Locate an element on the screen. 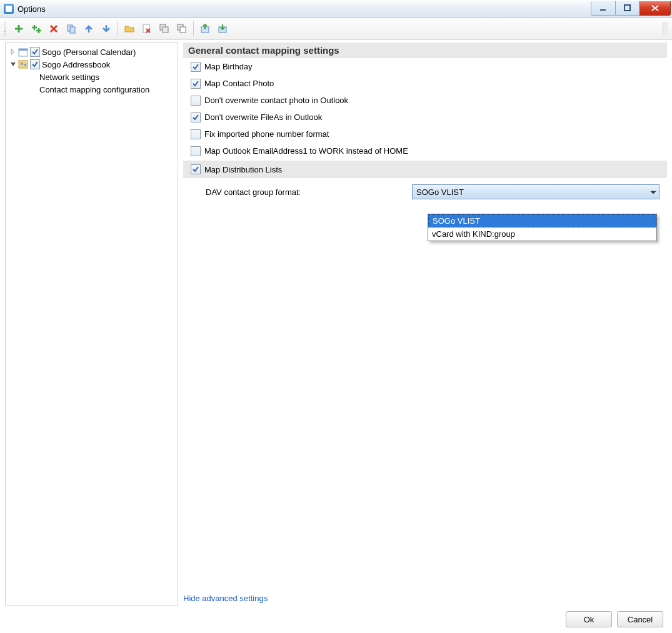 The height and width of the screenshot is (633, 672). copy-icon is located at coordinates (71, 29).